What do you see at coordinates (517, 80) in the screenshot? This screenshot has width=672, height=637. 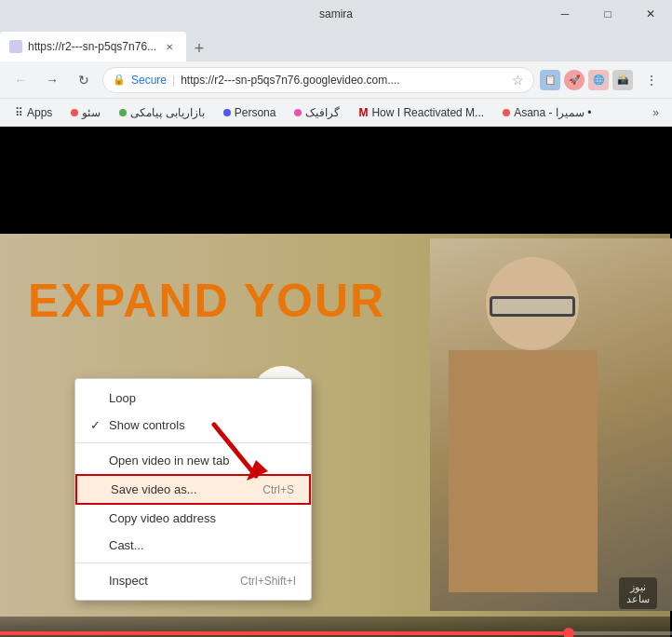 I see `bookmark-star-icon: ☆` at bounding box center [517, 80].